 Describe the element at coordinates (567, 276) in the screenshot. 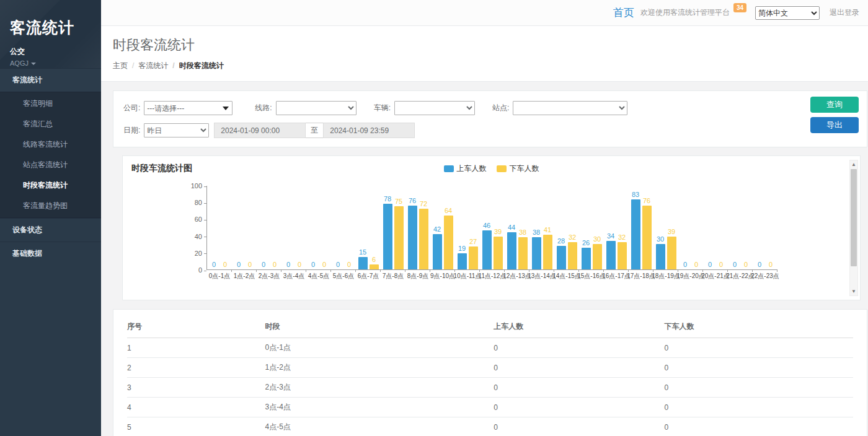

I see `x-axis-label: 14点-15点` at that location.